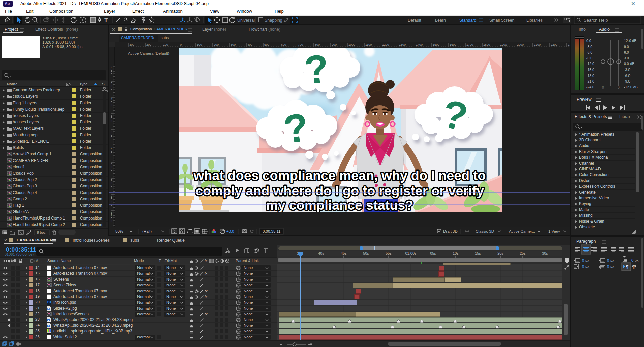 Image resolution: width=644 pixels, height=347 pixels. I want to click on svg-text: 1200, so click(386, 45).